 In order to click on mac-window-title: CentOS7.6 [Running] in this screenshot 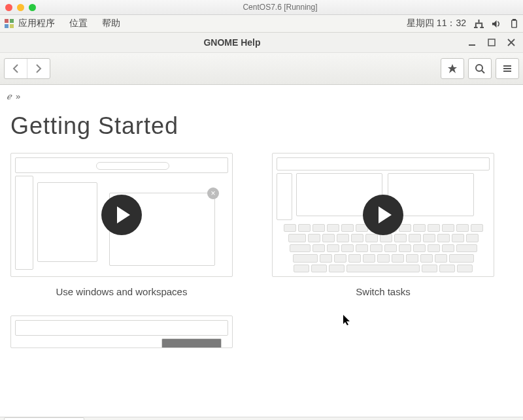, I will do `click(280, 7)`.